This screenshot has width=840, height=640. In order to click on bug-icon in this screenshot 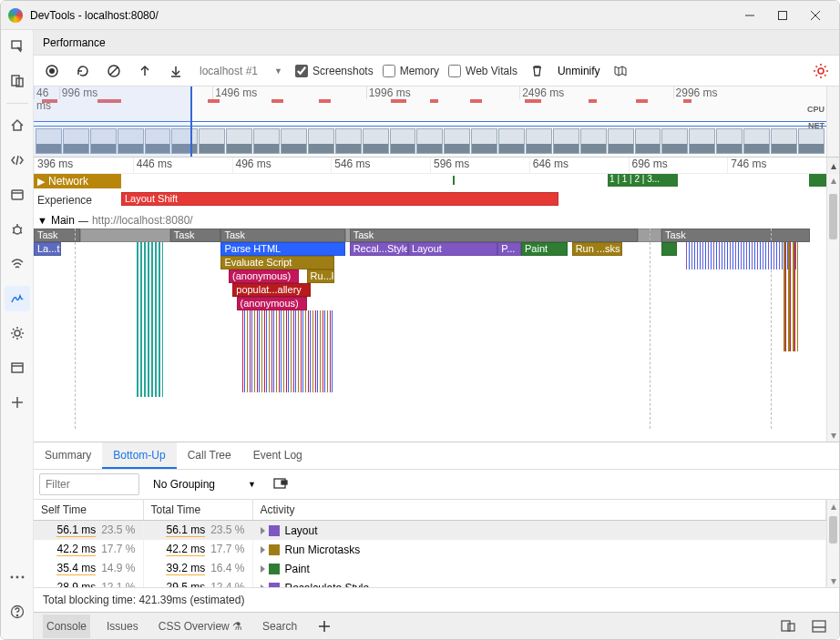, I will do `click(17, 229)`.